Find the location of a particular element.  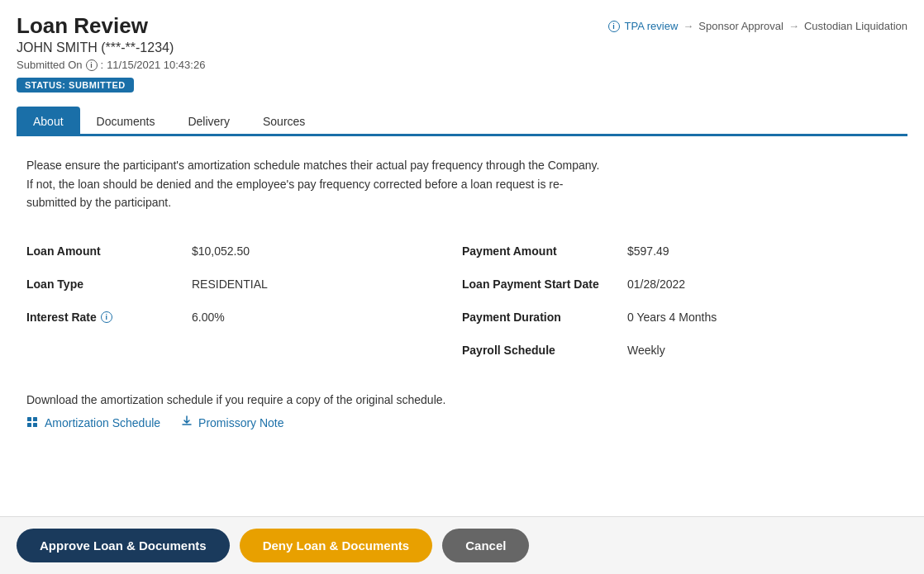

workflow-step3: Custodian Liquidation is located at coordinates (856, 26).